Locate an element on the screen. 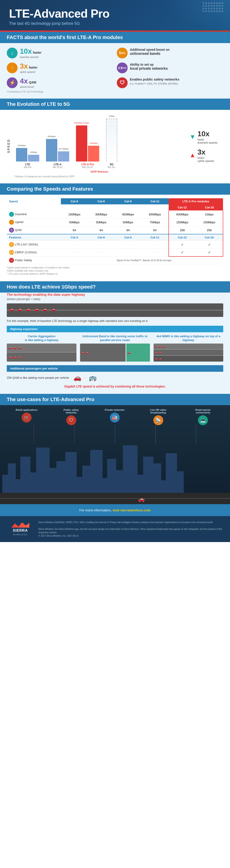 This screenshot has width=230, height=868. dl-cat3: 100Mbps is located at coordinates (74, 214).